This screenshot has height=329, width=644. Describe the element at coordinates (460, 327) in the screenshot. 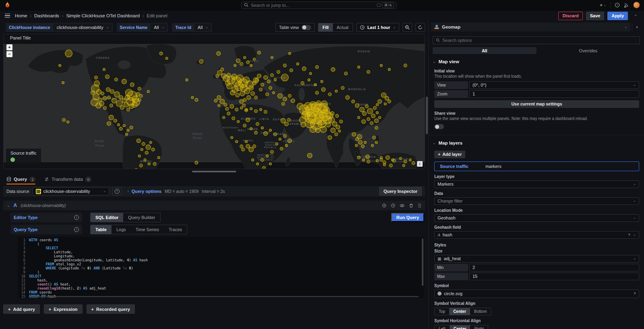

I see `halign-center: Center` at that location.